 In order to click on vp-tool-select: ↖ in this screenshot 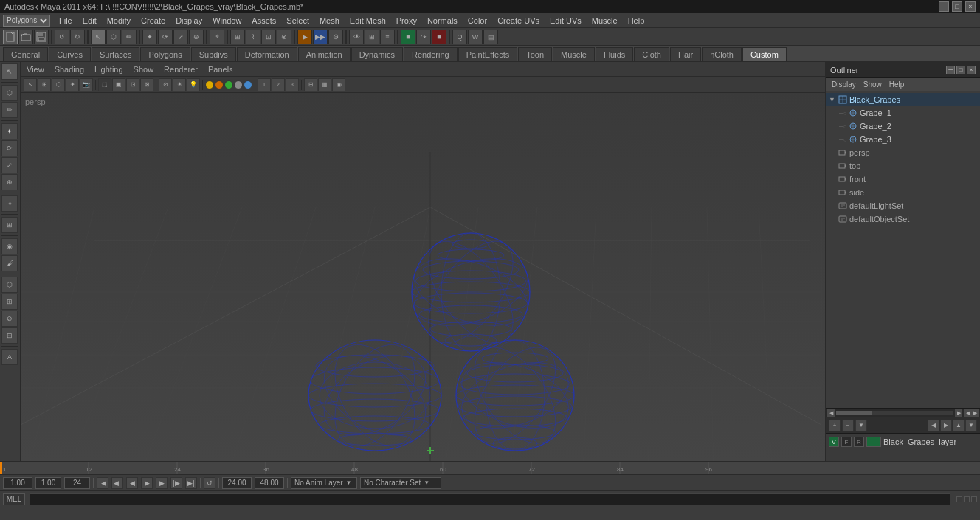, I will do `click(30, 85)`.